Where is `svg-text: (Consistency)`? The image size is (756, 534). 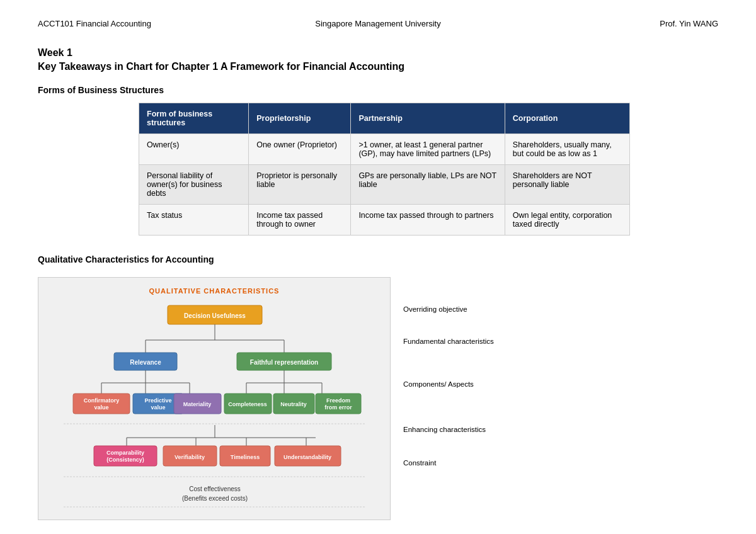
svg-text: (Consistency) is located at coordinates (125, 460).